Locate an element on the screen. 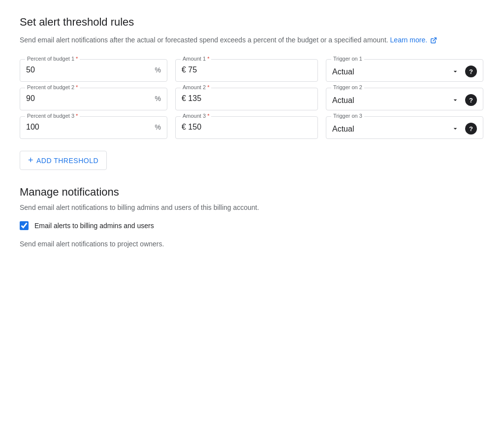  email-alerts-row: Email alerts to billing admins and users is located at coordinates (252, 226).